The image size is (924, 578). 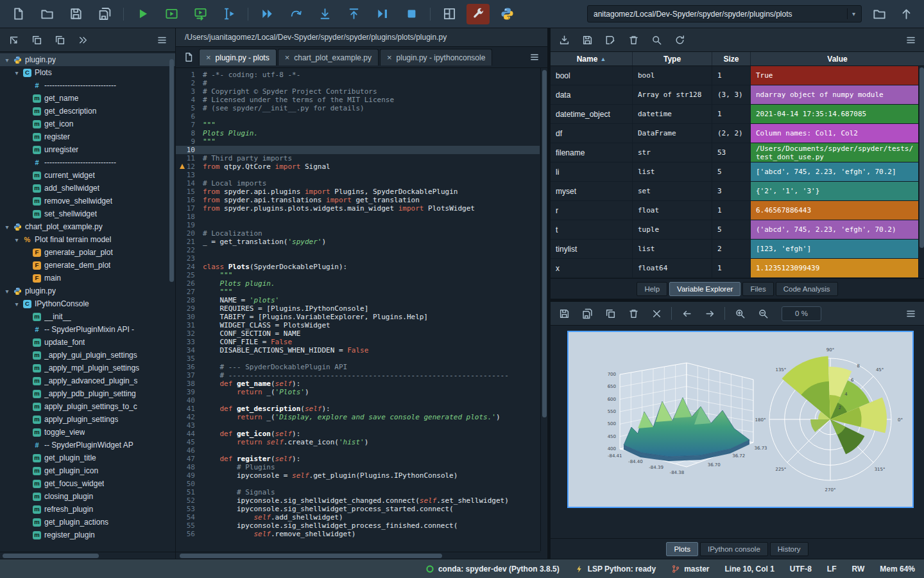 What do you see at coordinates (737, 191) in the screenshot?
I see `variable-row: mysetset3{'2', '1', '3'}` at bounding box center [737, 191].